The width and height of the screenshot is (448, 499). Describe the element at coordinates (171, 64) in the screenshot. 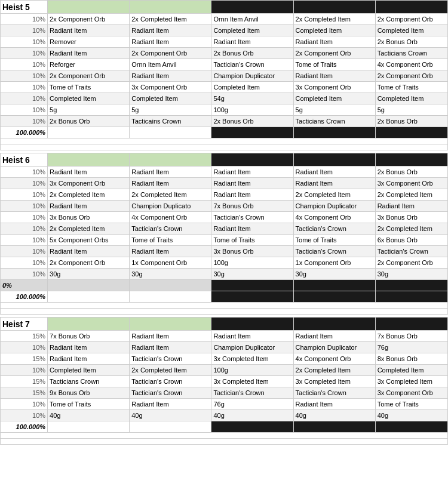

I see `cell-2: Ornn Item Anvil` at that location.